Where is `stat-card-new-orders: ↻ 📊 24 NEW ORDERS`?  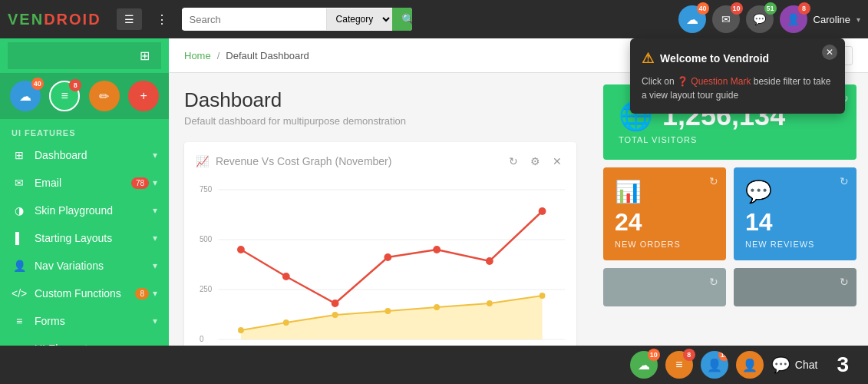
stat-card-new-orders: ↻ 📊 24 NEW ORDERS is located at coordinates (665, 214).